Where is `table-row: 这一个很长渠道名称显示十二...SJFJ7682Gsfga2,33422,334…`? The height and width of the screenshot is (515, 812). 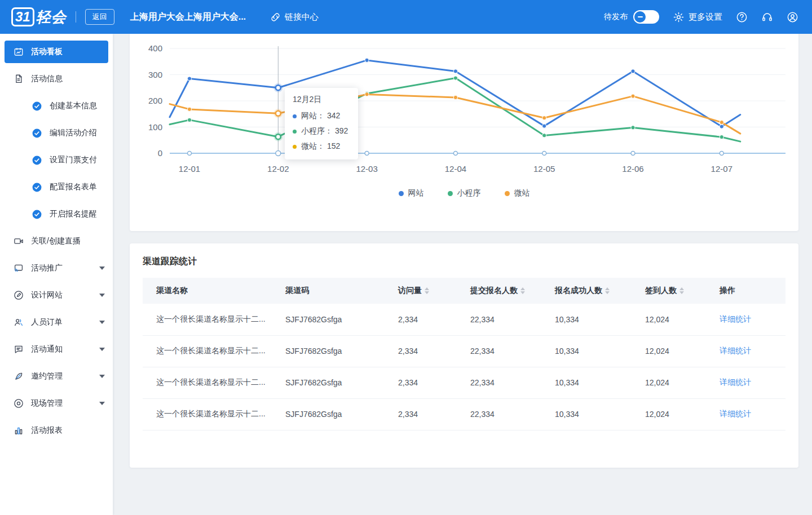 table-row: 这一个很长渠道名称显示十二...SJFJ7682Gsfga2,33422,334… is located at coordinates (464, 383).